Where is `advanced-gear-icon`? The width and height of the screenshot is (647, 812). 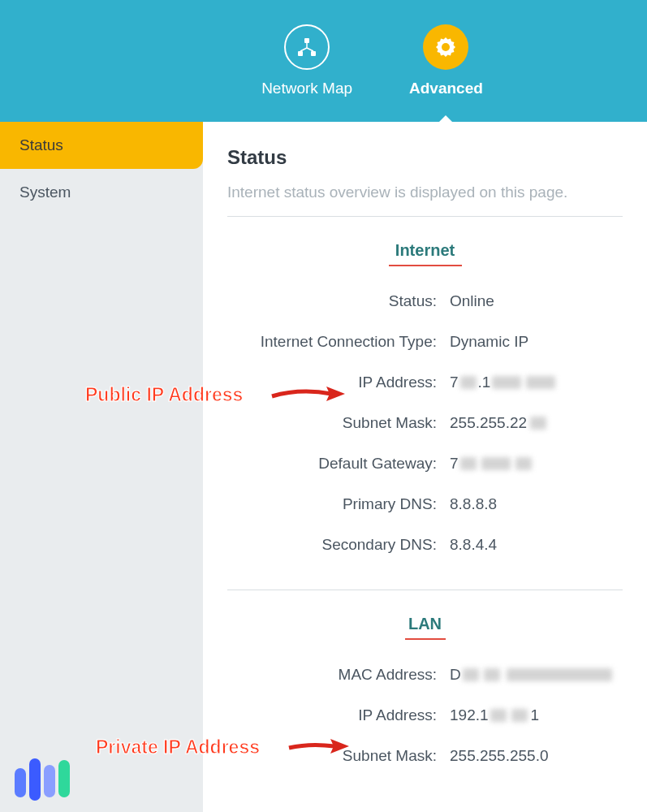
advanced-gear-icon is located at coordinates (446, 47).